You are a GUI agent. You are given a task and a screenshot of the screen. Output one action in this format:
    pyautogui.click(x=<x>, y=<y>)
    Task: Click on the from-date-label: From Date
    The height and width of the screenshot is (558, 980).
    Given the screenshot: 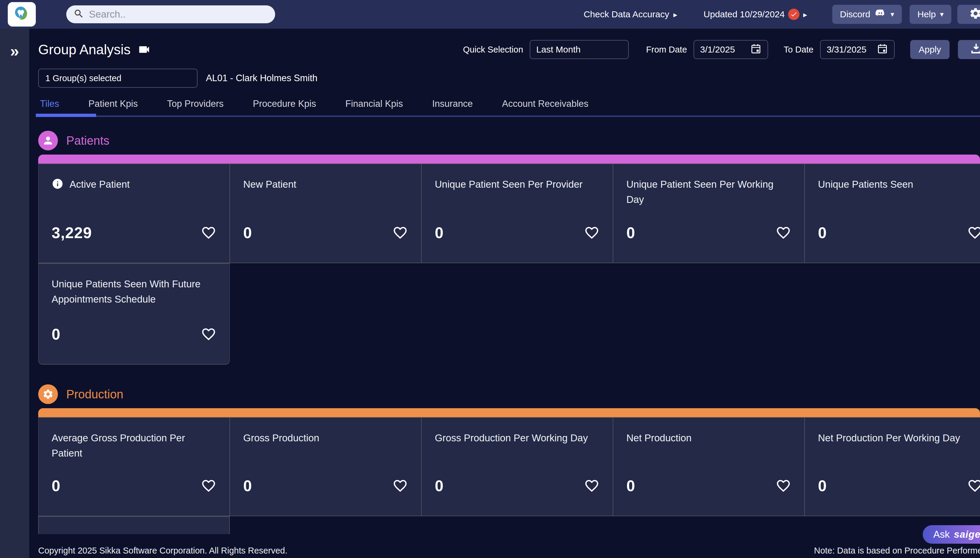 What is the action you would take?
    pyautogui.click(x=666, y=50)
    